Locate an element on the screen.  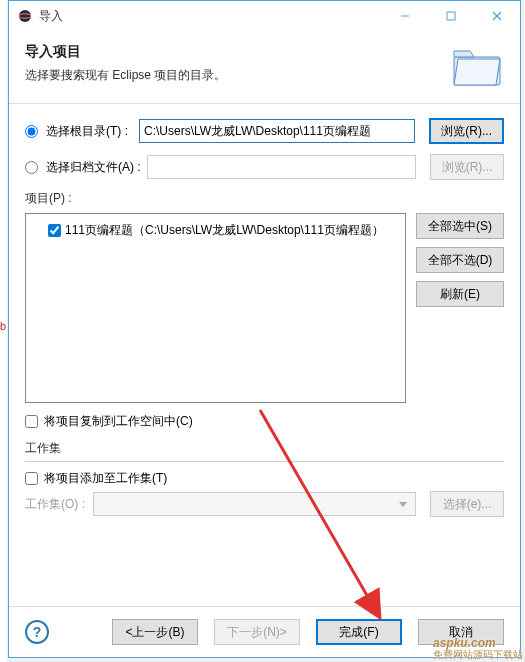
add-to-workingset-checkbox is located at coordinates (32, 478).